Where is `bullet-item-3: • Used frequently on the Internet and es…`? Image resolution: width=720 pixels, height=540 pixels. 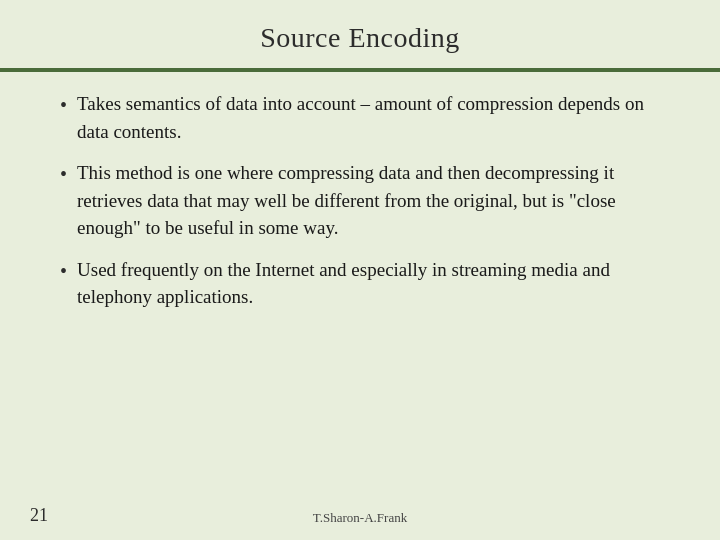 bullet-item-3: • Used frequently on the Internet and es… is located at coordinates (360, 284).